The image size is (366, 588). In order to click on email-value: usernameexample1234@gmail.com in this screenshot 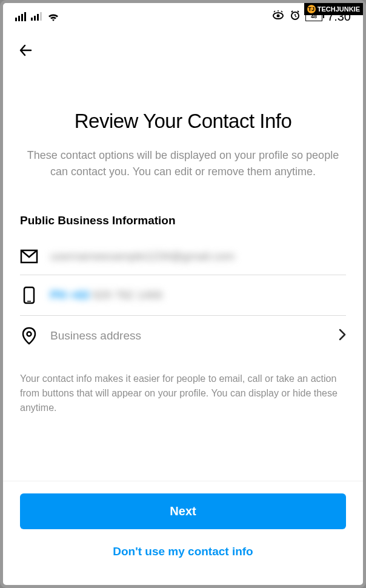, I will do `click(198, 256)`.